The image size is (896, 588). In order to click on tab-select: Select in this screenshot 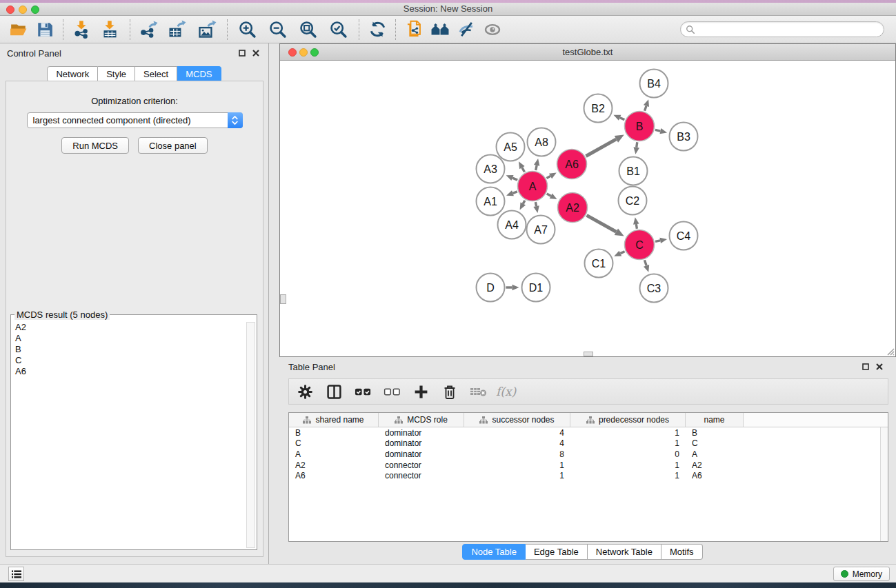, I will do `click(156, 74)`.